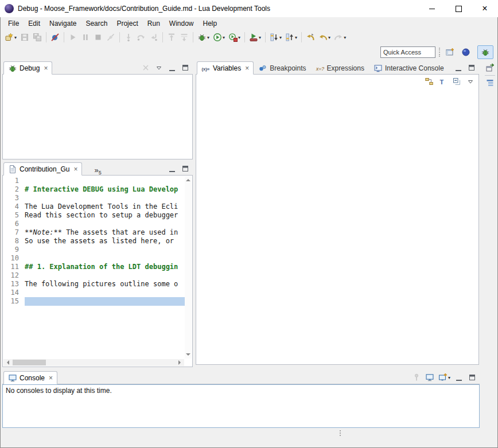  Describe the element at coordinates (458, 9) in the screenshot. I see `maximize-button` at that location.